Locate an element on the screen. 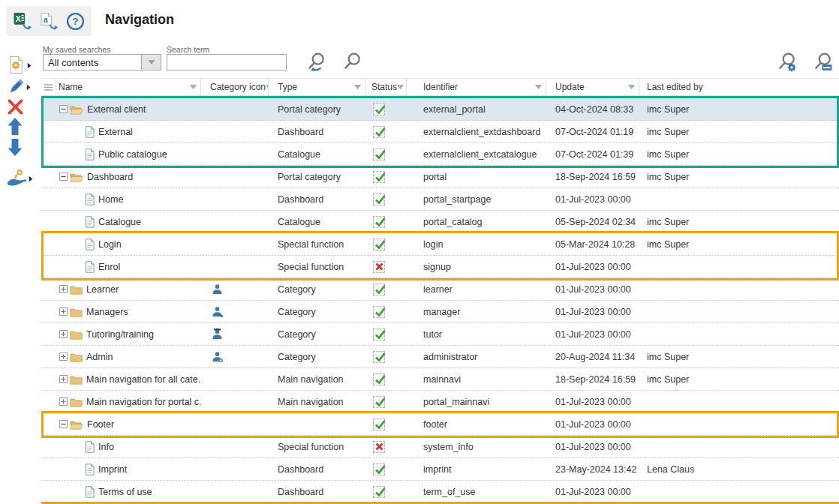  move-up-icon is located at coordinates (15, 126).